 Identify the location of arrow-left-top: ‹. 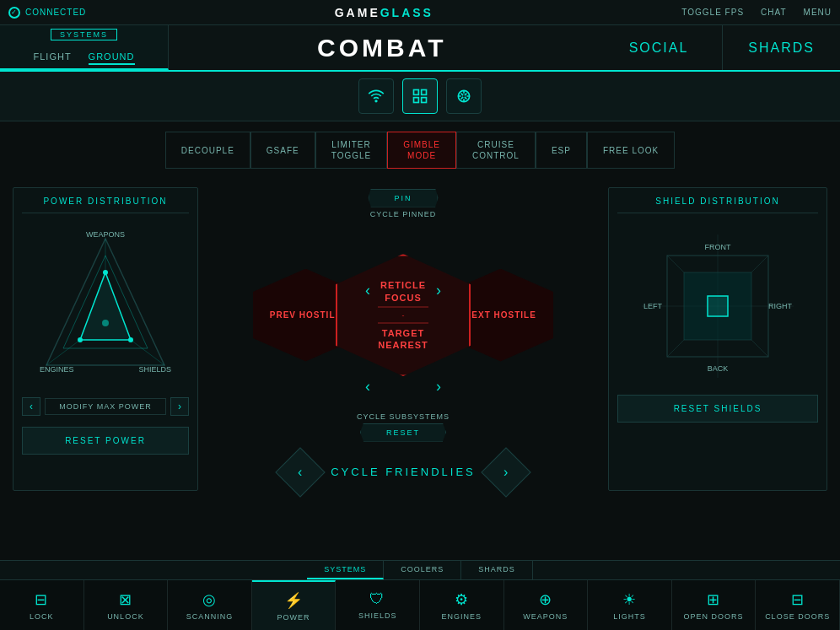
(368, 290).